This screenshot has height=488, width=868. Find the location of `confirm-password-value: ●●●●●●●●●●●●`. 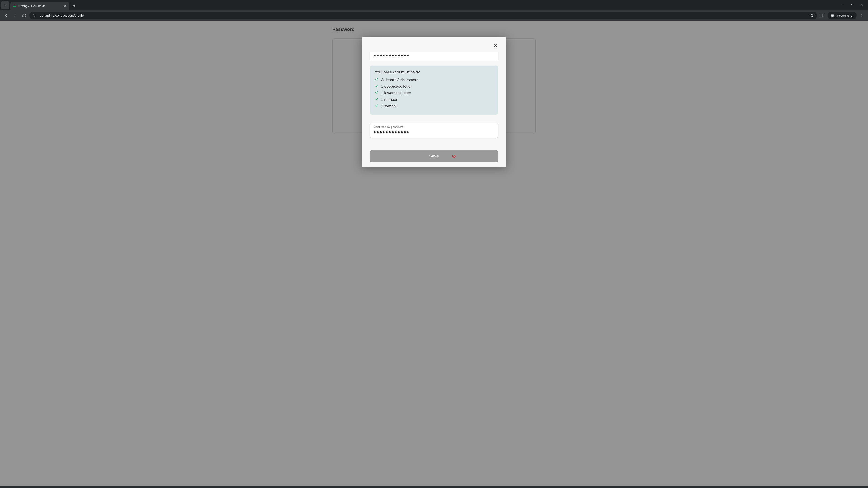

confirm-password-value: ●●●●●●●●●●●● is located at coordinates (434, 132).